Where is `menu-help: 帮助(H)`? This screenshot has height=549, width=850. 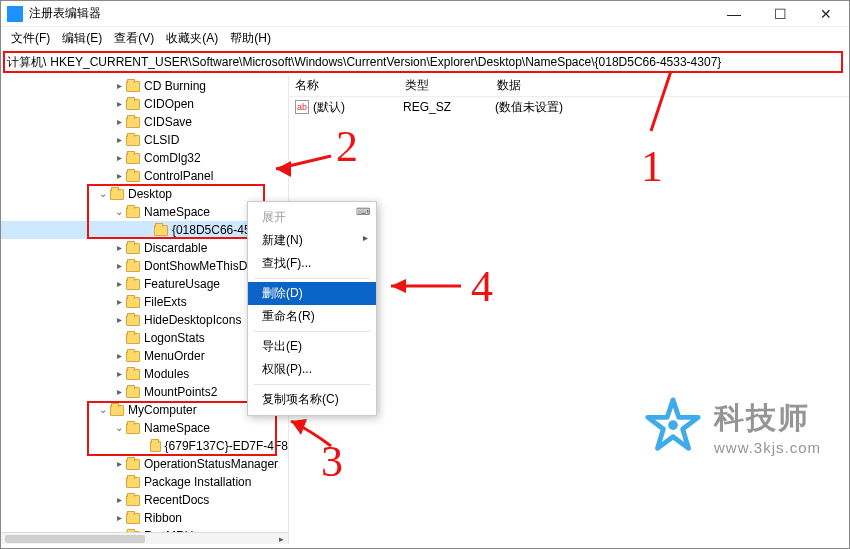
menu-help: 帮助(H) is located at coordinates (250, 38).